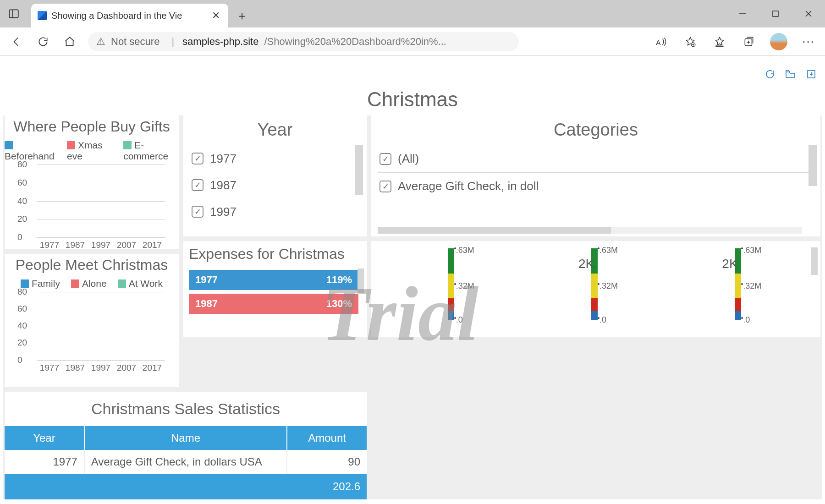 This screenshot has height=504, width=825. Describe the element at coordinates (135, 42) in the screenshot. I see `security-label: Not secure` at that location.